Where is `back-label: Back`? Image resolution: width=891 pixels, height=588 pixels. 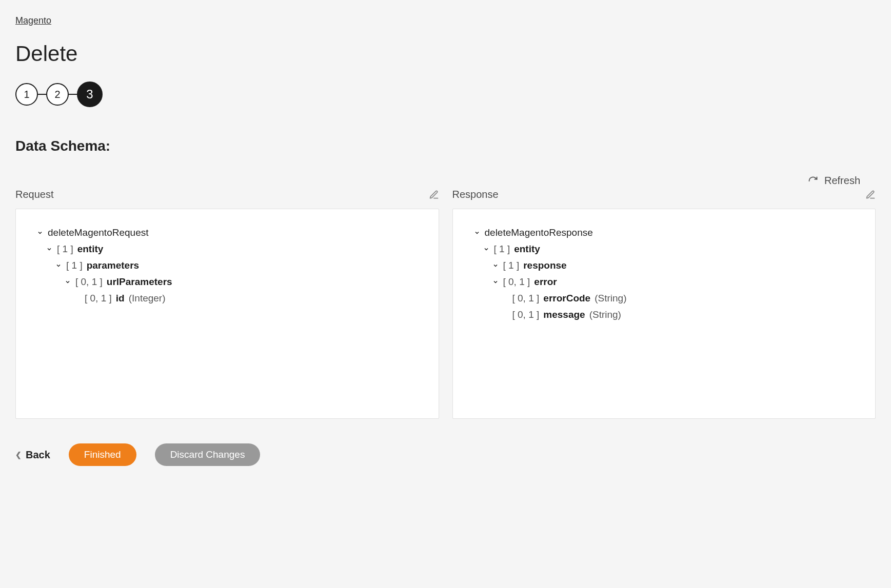 back-label: Back is located at coordinates (38, 455).